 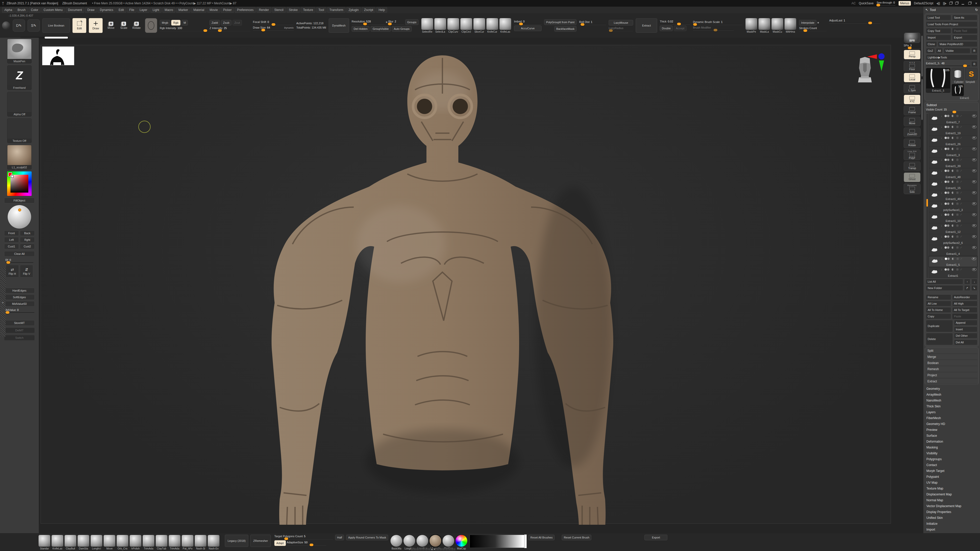 What do you see at coordinates (27, 271) in the screenshot?
I see `flip-v-button: ⇵Flip V` at bounding box center [27, 271].